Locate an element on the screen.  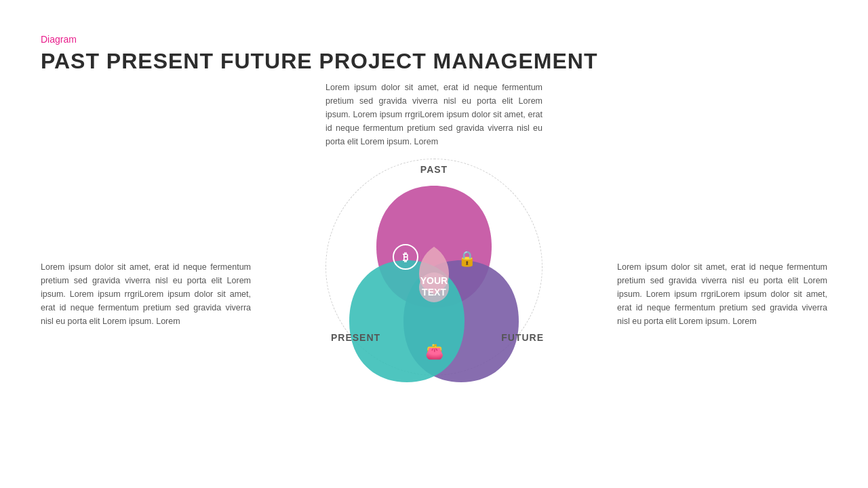
future-icon-lock: 🔒 is located at coordinates (467, 259).